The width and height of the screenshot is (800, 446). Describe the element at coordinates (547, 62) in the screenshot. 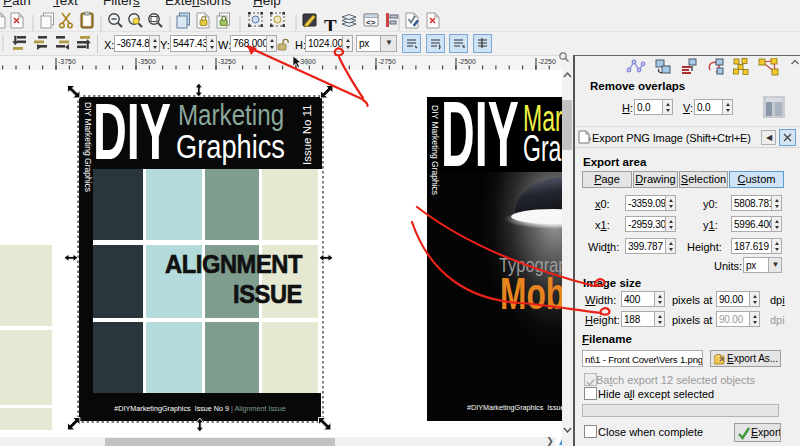

I see `svg-text: -2250` at that location.